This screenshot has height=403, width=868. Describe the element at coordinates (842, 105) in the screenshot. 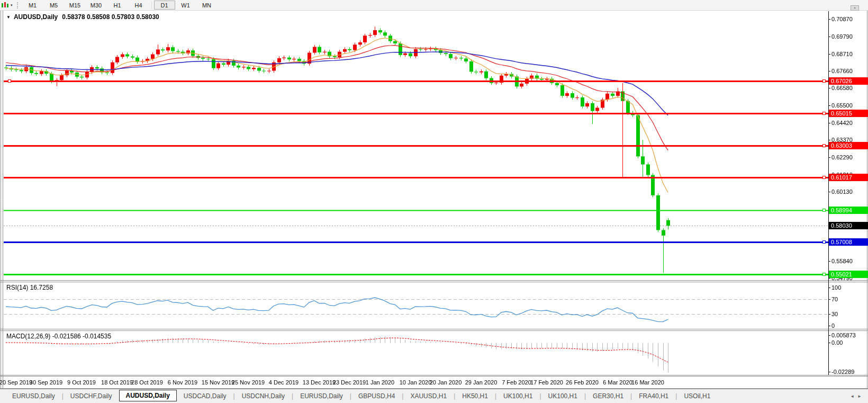

I see `price-tick-label: 0.65500` at that location.